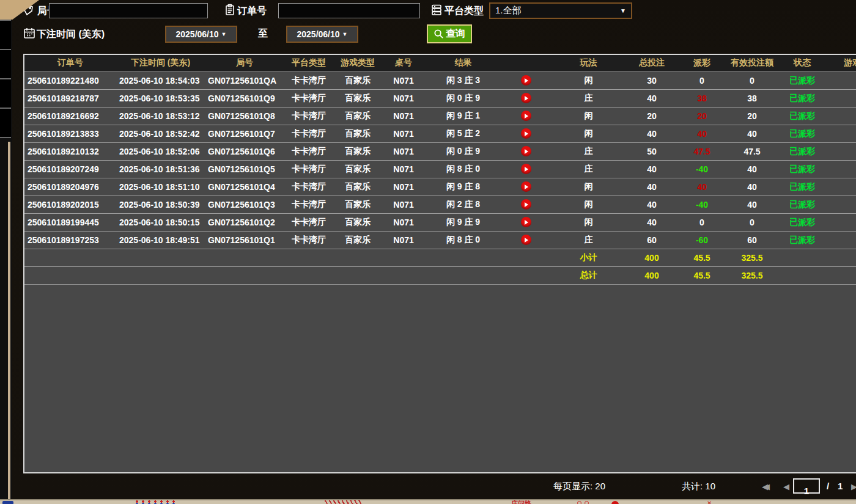 The width and height of the screenshot is (856, 504). What do you see at coordinates (160, 116) in the screenshot?
I see `cell-bet-time: 2025-06-10 18:53:12` at bounding box center [160, 116].